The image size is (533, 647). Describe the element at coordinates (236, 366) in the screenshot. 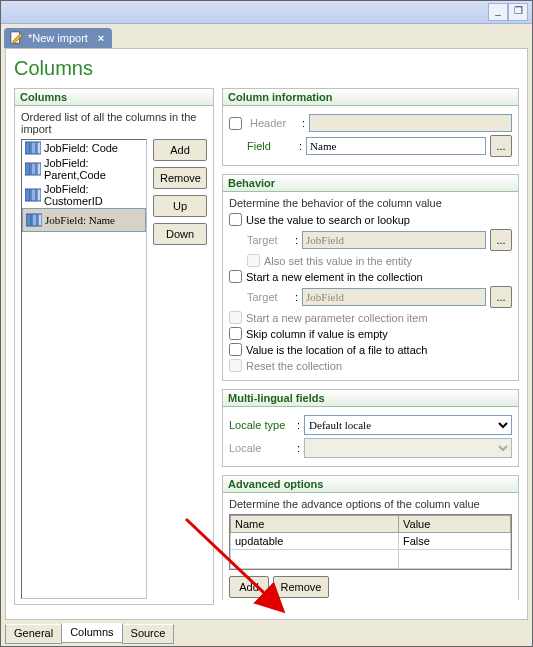

I see `reset-checkbox` at that location.